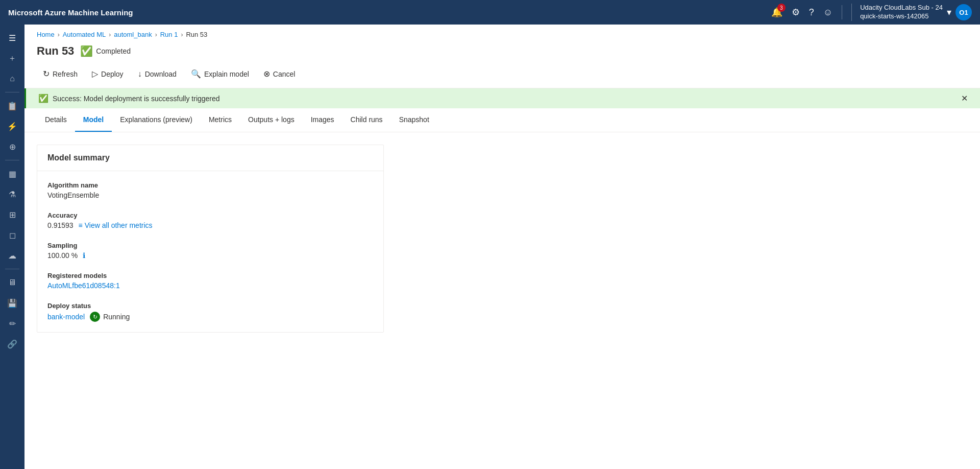  Describe the element at coordinates (81, 225) in the screenshot. I see `metrics-list-icon: ≡` at that location.